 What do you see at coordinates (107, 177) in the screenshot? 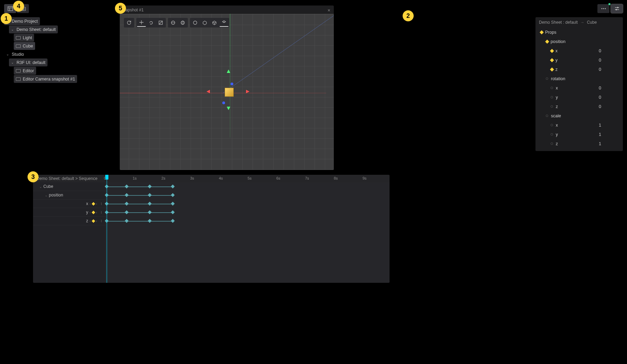
I see `playhead-handle` at bounding box center [107, 177].